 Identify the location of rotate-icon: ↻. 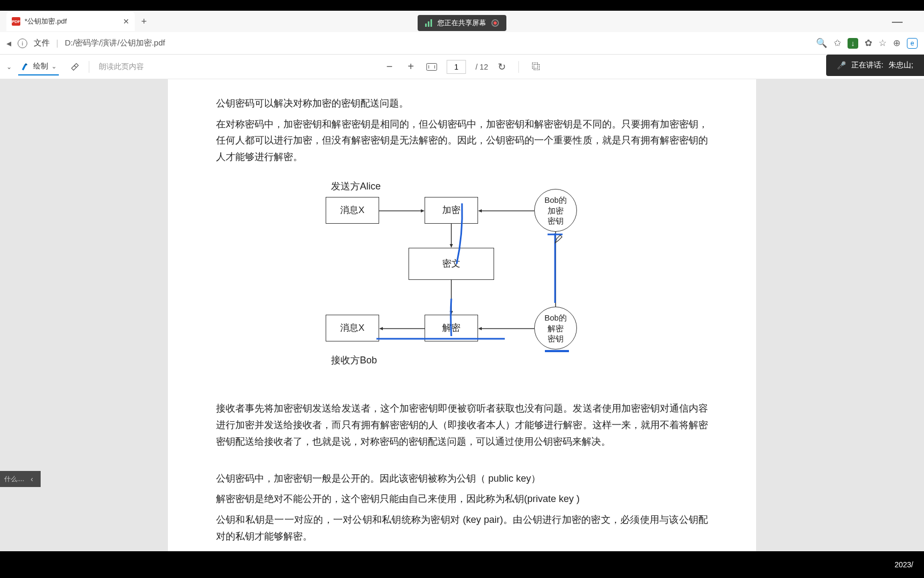
(502, 67).